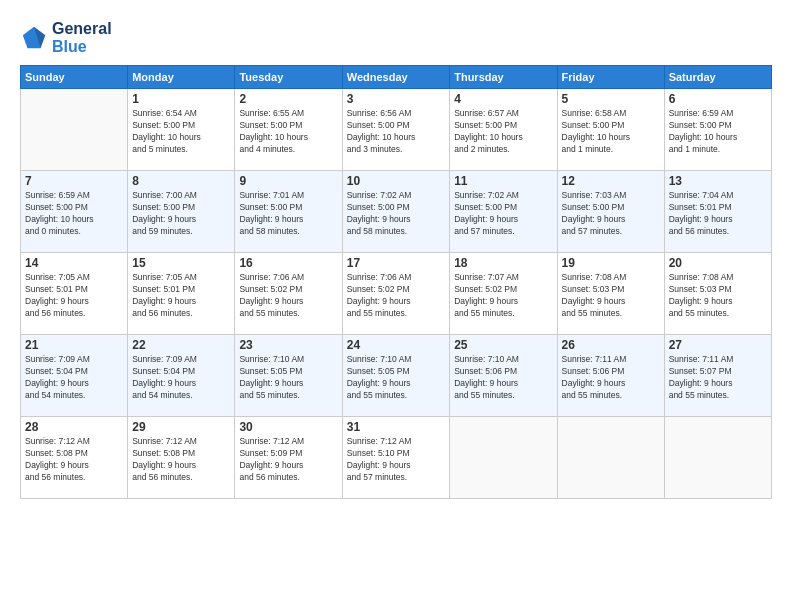 Image resolution: width=792 pixels, height=612 pixels. Describe the element at coordinates (396, 427) in the screenshot. I see `day-number: 31` at that location.